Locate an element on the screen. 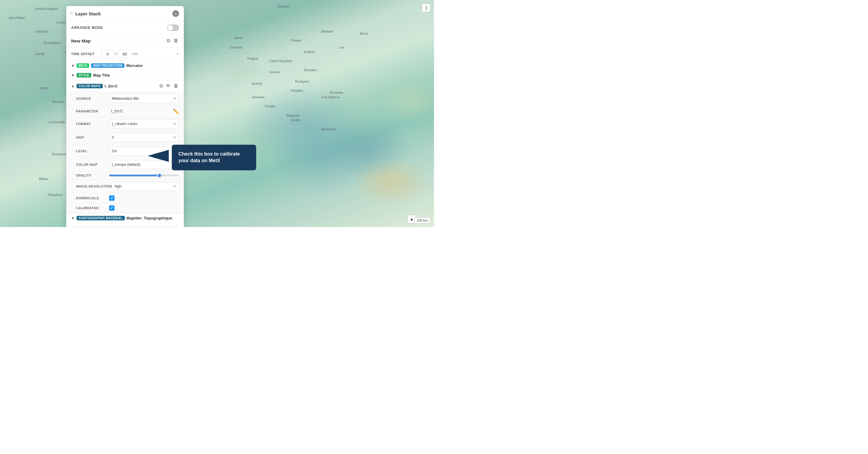 This screenshot has height=454, width=868. time-input-group: h min × is located at coordinates (140, 54).